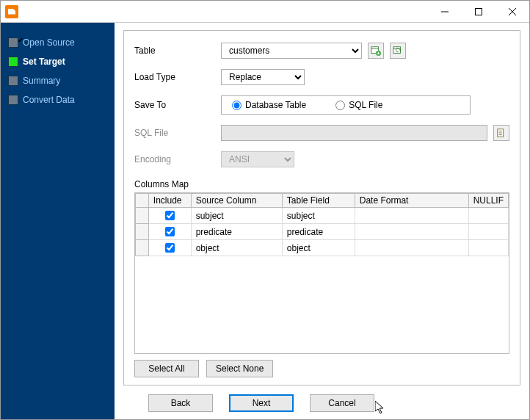  I want to click on next-button: Next, so click(261, 403).